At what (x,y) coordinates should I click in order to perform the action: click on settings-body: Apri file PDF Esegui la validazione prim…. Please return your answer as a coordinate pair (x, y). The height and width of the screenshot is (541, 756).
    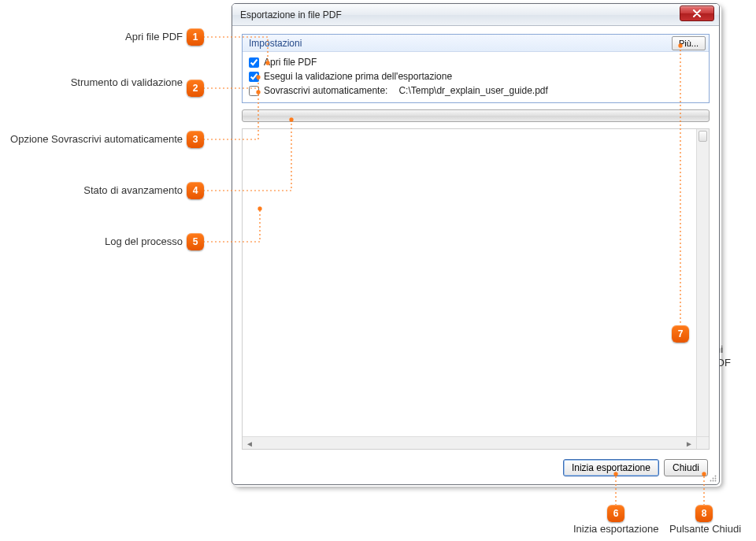
    Looking at the image, I should click on (476, 77).